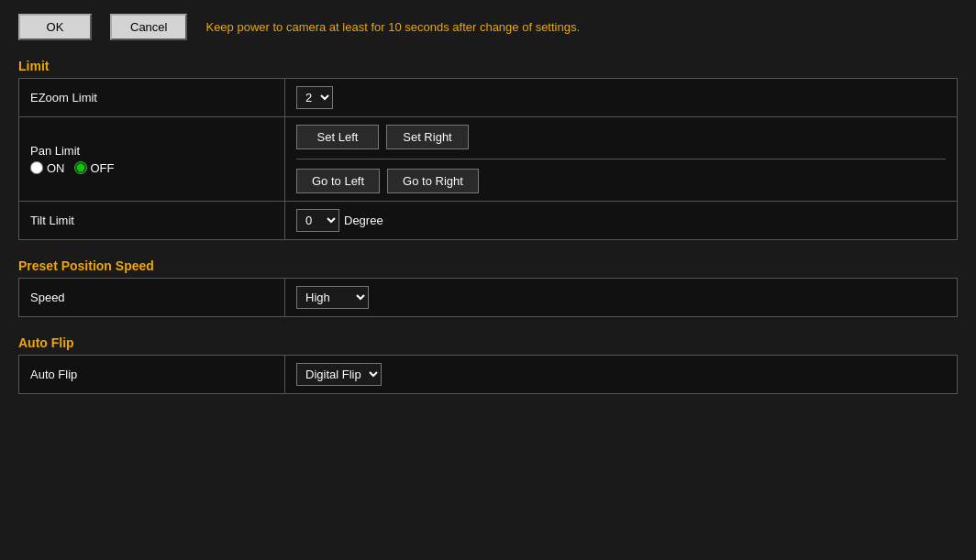 The width and height of the screenshot is (976, 560). I want to click on tilt-limit-controls: 0 10 20 30 Degree, so click(621, 220).